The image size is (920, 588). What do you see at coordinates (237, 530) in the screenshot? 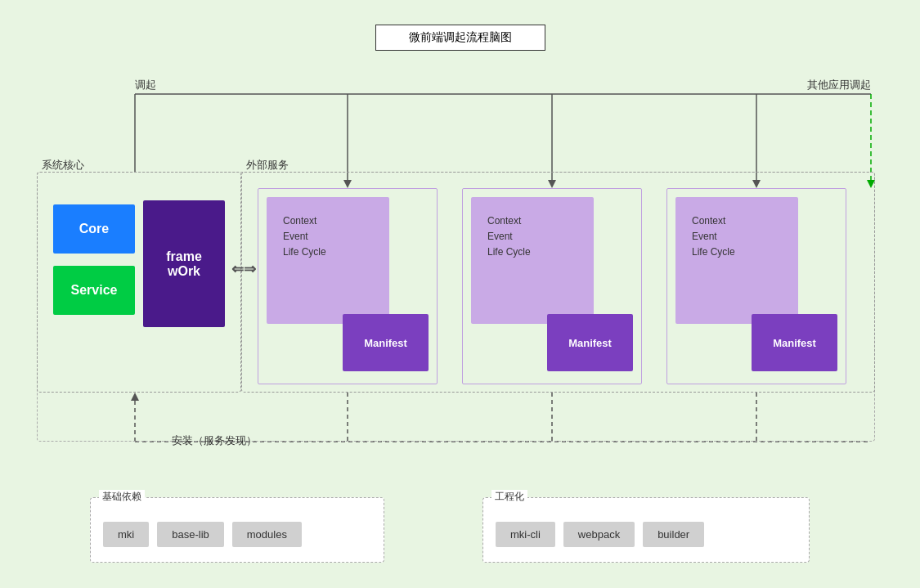
I see `bottom-left-tags: mki base-lib modules` at bounding box center [237, 530].